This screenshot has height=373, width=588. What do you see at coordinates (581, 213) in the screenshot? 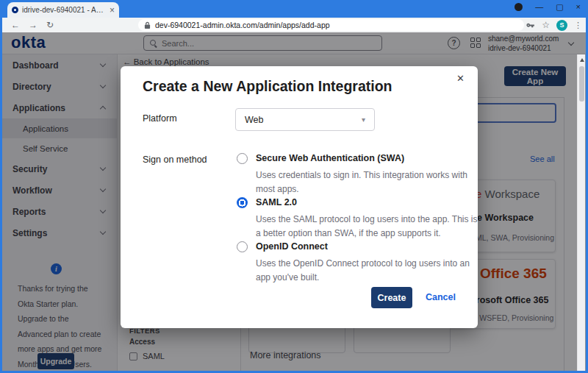
I see `page-scrollbar` at bounding box center [581, 213].